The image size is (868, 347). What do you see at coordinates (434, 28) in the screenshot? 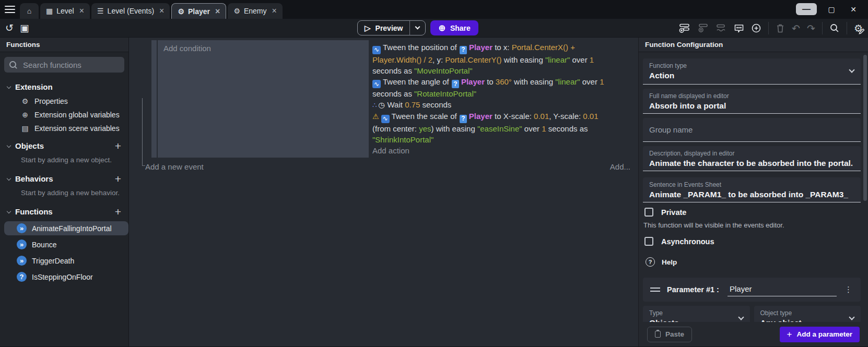
I see `toolbar: ↺ ▣ ▷ Preview ⊕ Share` at bounding box center [434, 28].